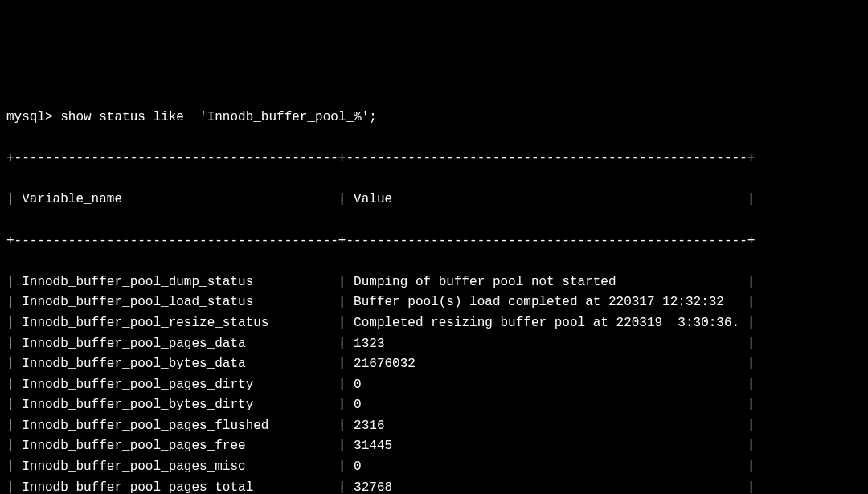 This screenshot has width=868, height=494. I want to click on variable-name-cell: Innodb_buffer_pool_pages_misc, so click(176, 467).